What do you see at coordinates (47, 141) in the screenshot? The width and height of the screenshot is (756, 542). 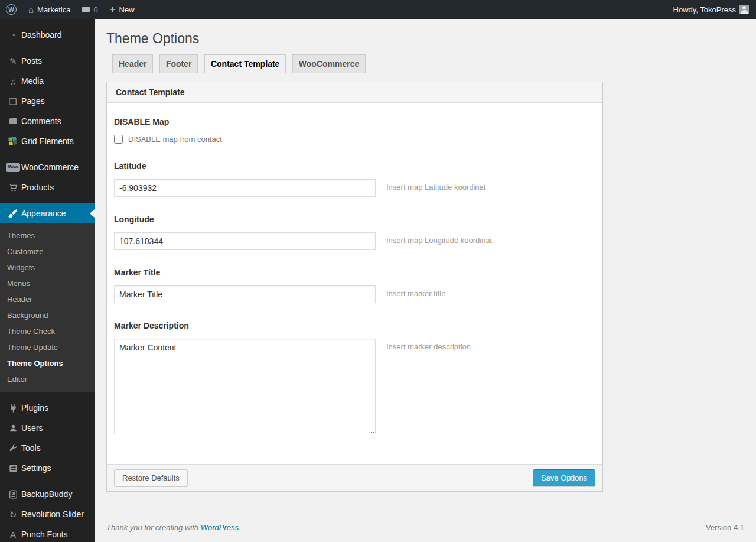 I see `sidebar-item-grid-elements: Grid Elements` at bounding box center [47, 141].